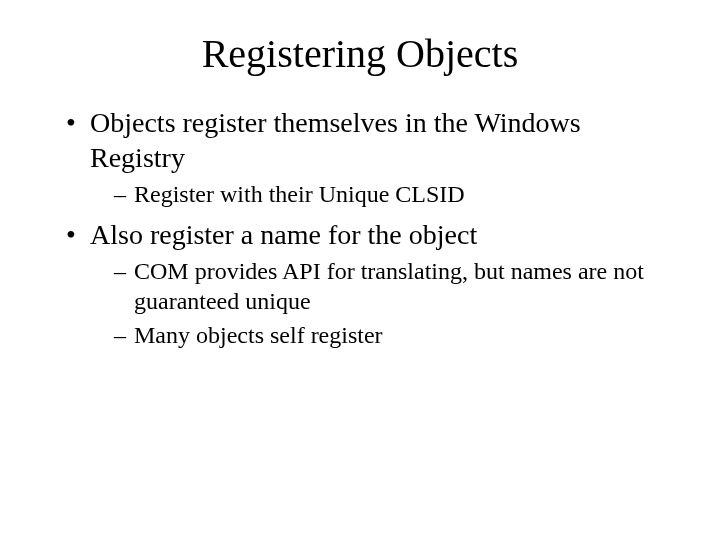 The image size is (720, 540). Describe the element at coordinates (393, 194) in the screenshot. I see `sub-bullet-list: Register with their Unique CLSID` at that location.